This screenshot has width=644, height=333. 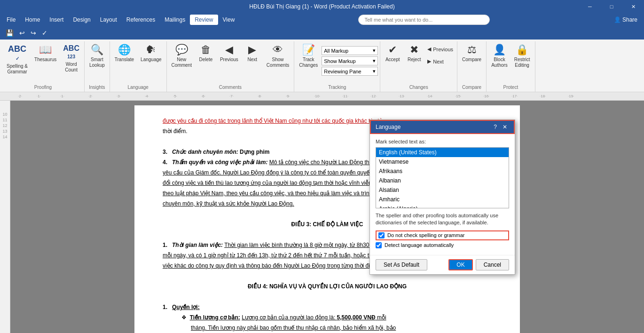 What do you see at coordinates (45, 50) in the screenshot?
I see `thesaurus-icon: 📖` at bounding box center [45, 50].